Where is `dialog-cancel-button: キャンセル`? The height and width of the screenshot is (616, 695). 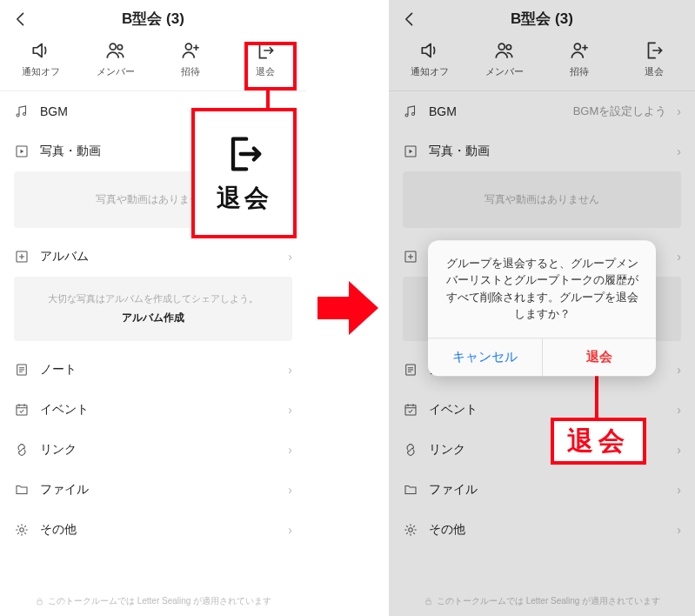 dialog-cancel-button: キャンセル is located at coordinates (485, 357).